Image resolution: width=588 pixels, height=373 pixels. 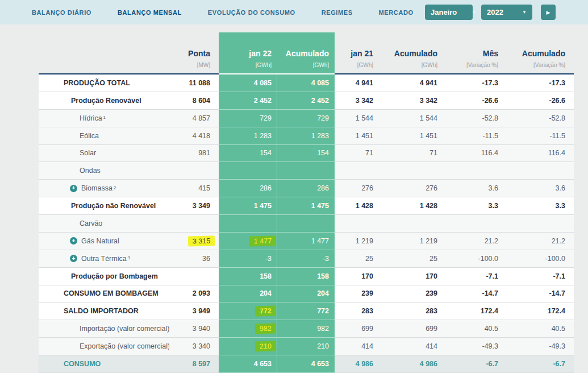 What do you see at coordinates (428, 101) in the screenshot?
I see `cell-value: 3 342` at bounding box center [428, 101].